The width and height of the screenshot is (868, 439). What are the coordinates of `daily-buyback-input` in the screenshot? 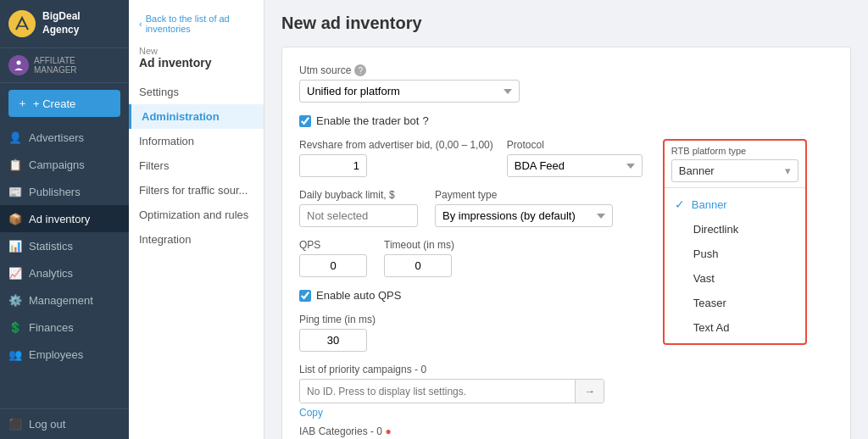 It's located at (359, 215).